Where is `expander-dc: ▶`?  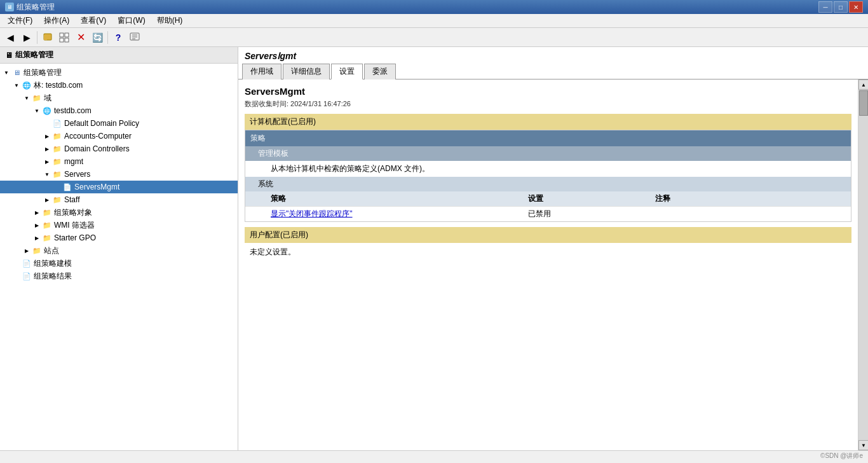 expander-dc: ▶ is located at coordinates (47, 149).